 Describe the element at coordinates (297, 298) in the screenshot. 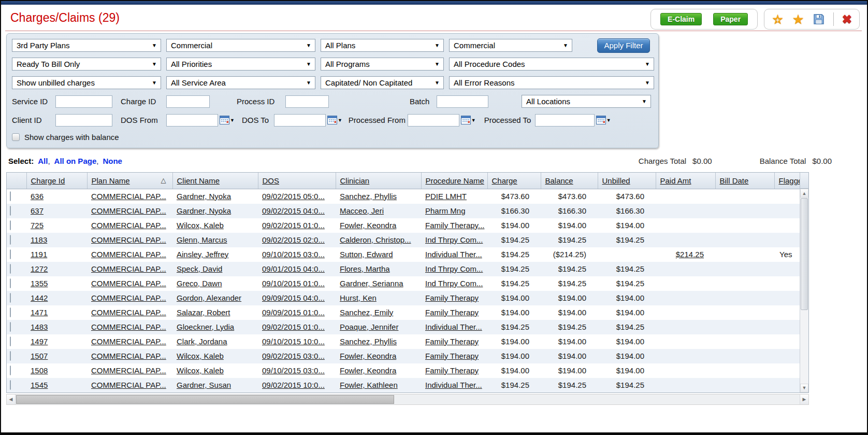

I see `cell-dos: 09/09/2015 04:0...` at that location.